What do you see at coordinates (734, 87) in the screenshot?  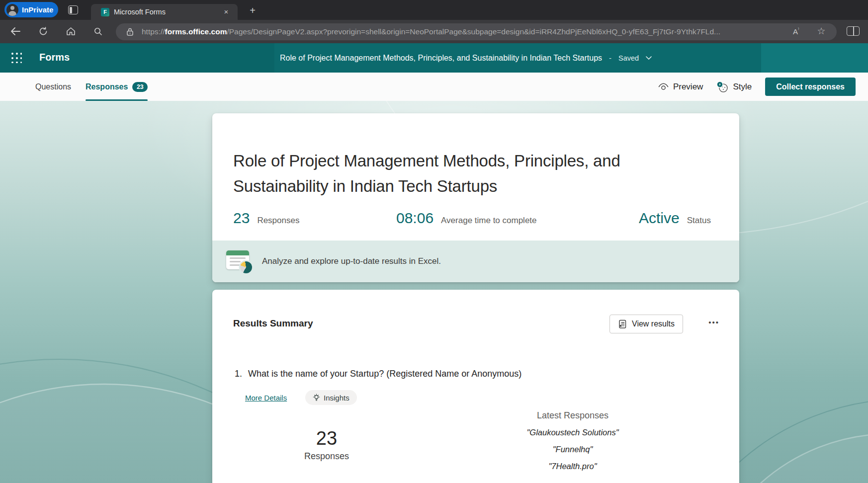 I see `style-button: Style` at bounding box center [734, 87].